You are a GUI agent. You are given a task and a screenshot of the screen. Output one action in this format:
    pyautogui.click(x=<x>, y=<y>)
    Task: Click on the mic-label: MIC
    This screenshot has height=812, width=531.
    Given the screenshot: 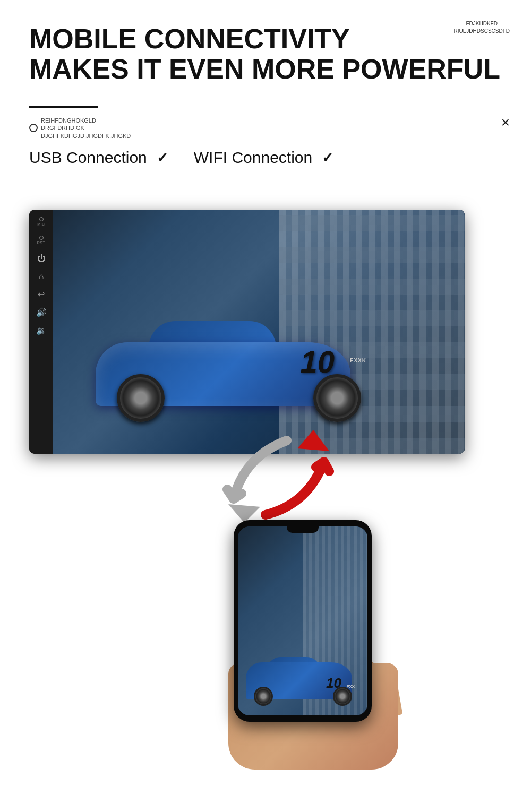 What is the action you would take?
    pyautogui.click(x=41, y=224)
    